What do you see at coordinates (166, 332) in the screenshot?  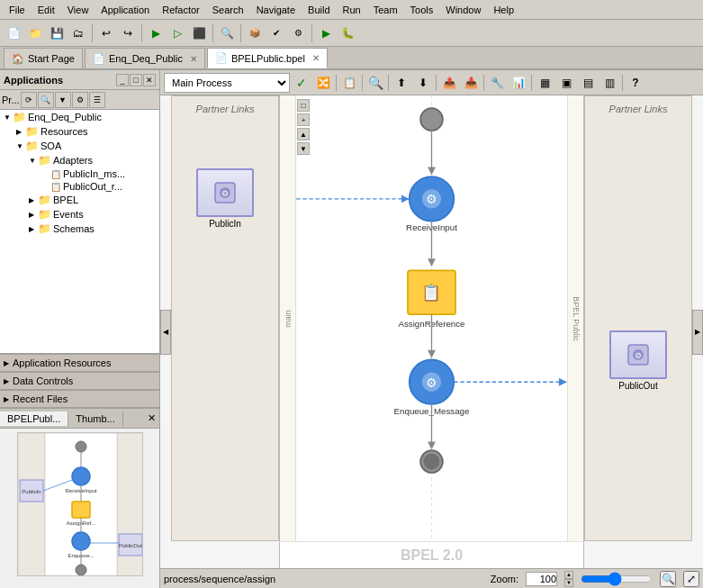 I see `left-collapse-btn: ◀` at bounding box center [166, 332].